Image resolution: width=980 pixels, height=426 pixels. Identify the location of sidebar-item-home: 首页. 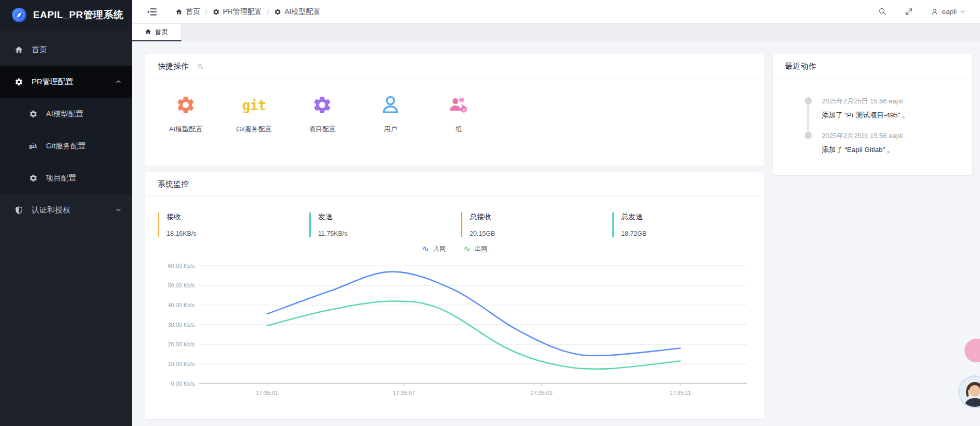
(66, 50).